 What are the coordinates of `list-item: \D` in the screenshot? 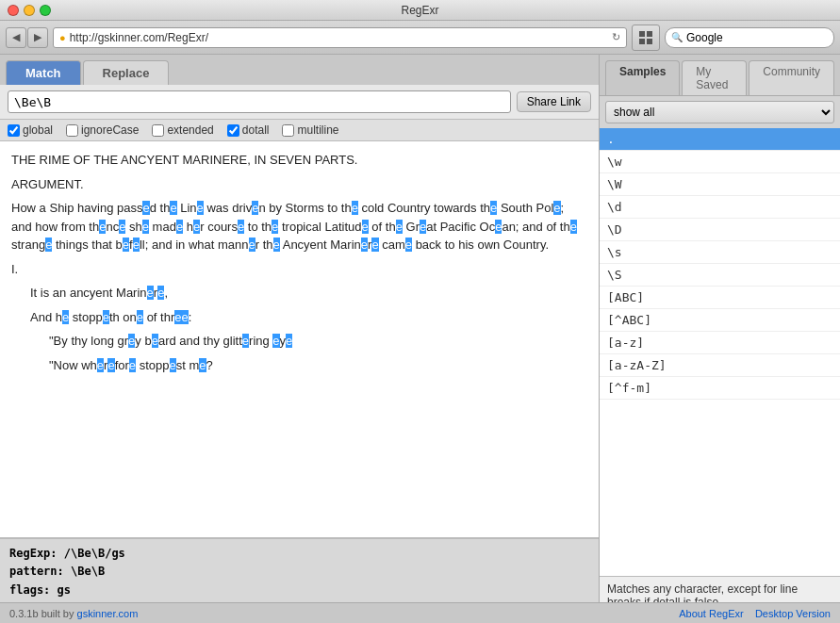 It's located at (720, 230).